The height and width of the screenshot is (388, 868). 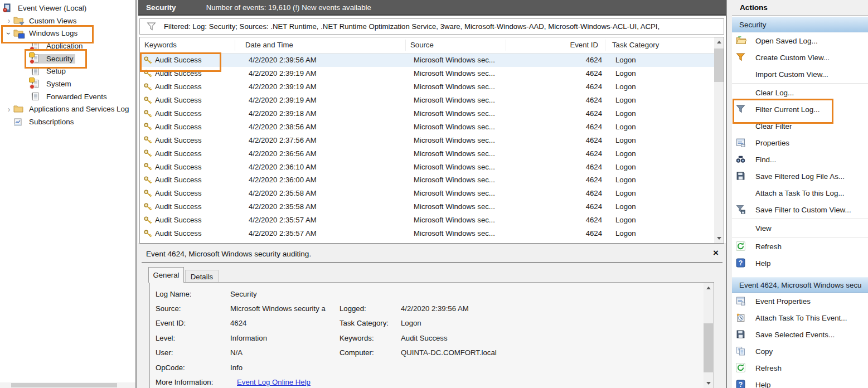 I want to click on tree-item-system: System, so click(x=68, y=84).